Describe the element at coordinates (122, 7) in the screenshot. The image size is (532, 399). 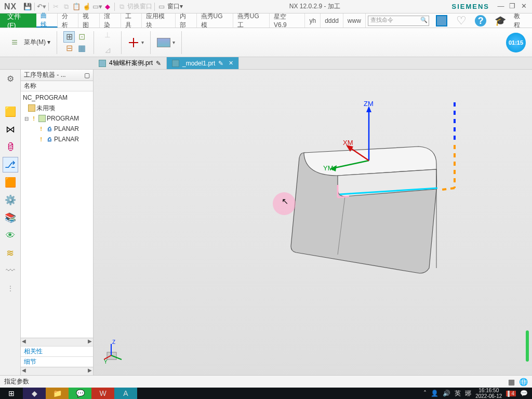
I see `switch-window-icon: ⧉` at that location.